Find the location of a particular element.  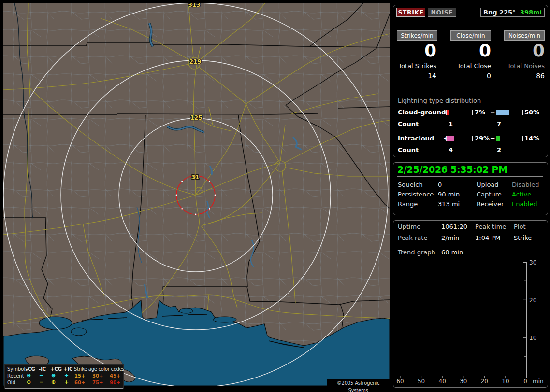

strike-symbol-legend: Symbols -CG -IC +CG +IC Strike age color… is located at coordinates (64, 377).